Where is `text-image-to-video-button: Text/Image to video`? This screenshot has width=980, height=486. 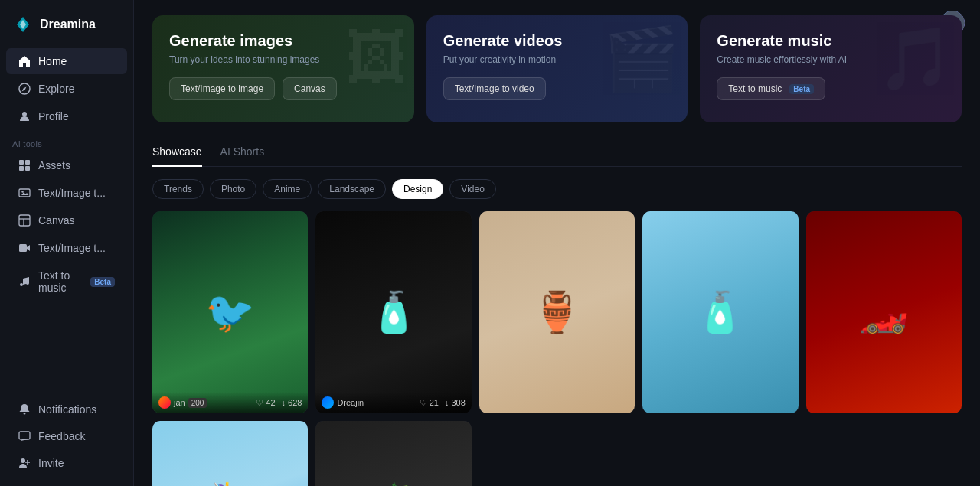
text-image-to-video-button: Text/Image to video is located at coordinates (495, 89).